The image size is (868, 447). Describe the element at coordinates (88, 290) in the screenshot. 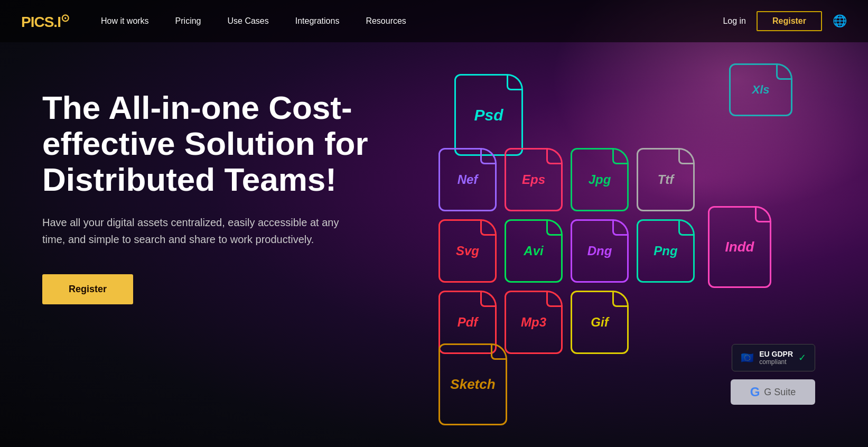

I see `hero-register-button: Register` at that location.